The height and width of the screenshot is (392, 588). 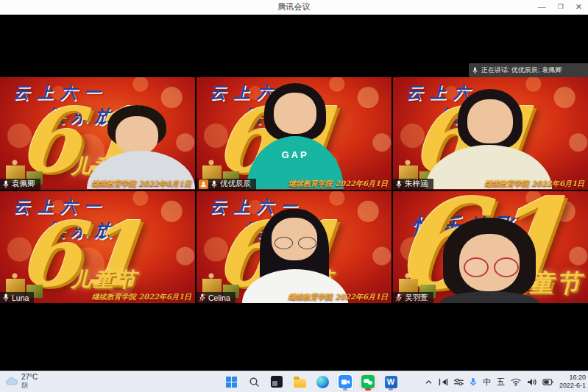 I want to click on clock-widget: 16:20 2022-6-1, so click(x=573, y=382).